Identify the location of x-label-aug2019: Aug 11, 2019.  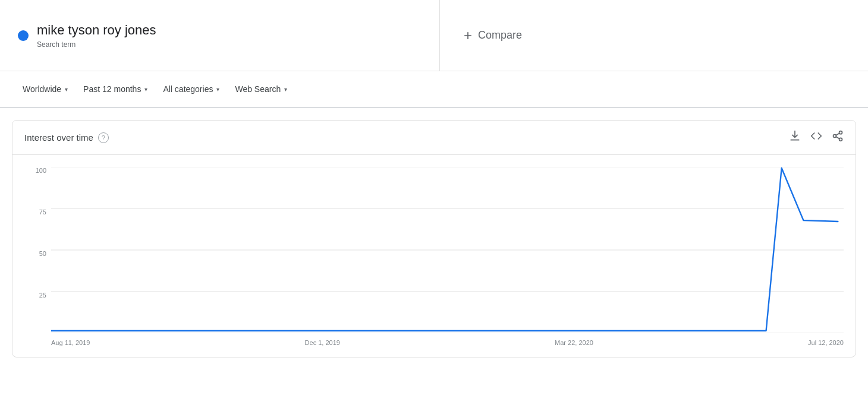
(70, 343).